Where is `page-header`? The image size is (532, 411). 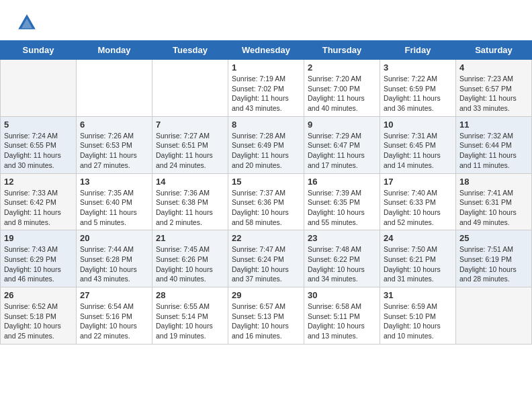
page-header is located at coordinates (266, 20).